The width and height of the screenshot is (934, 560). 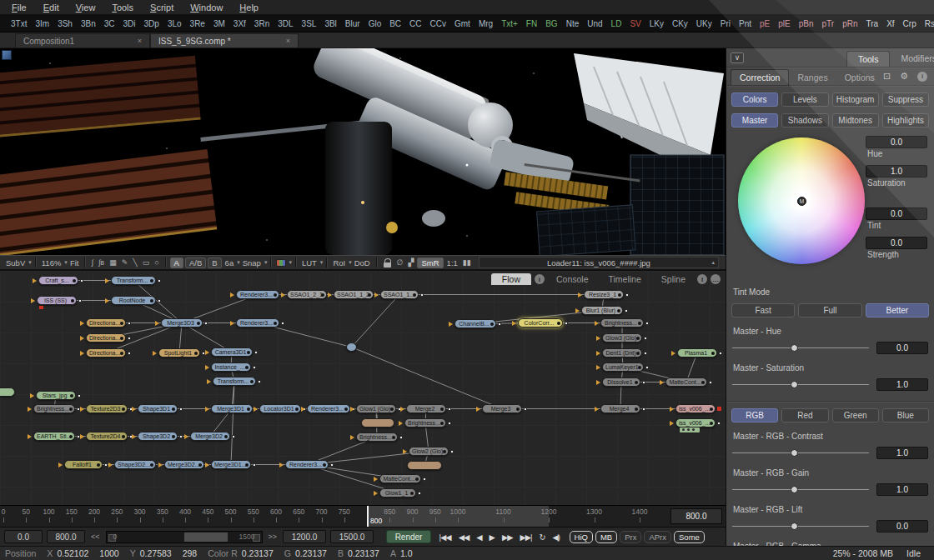 What do you see at coordinates (625, 279) in the screenshot?
I see `flow-tab-timeline: Timeline` at bounding box center [625, 279].